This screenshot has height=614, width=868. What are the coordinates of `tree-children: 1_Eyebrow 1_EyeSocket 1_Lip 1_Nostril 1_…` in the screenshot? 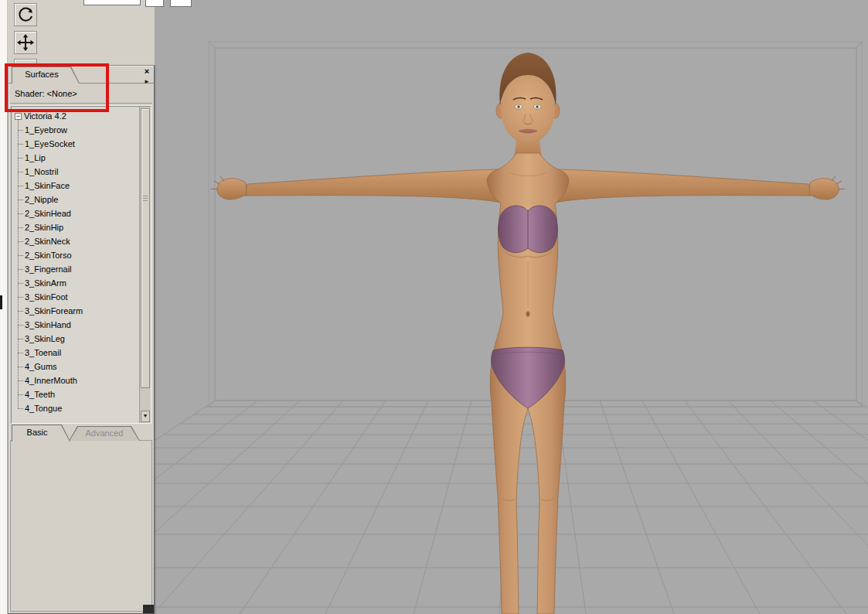 It's located at (76, 269).